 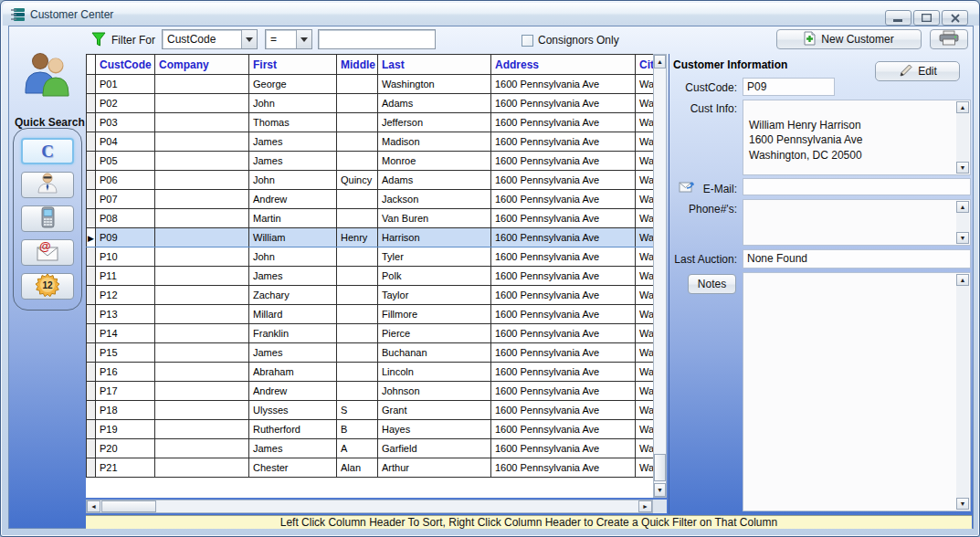 I want to click on table-row: P21ChesterAlanArthur1600 Pennsylvania Av…, so click(x=371, y=468).